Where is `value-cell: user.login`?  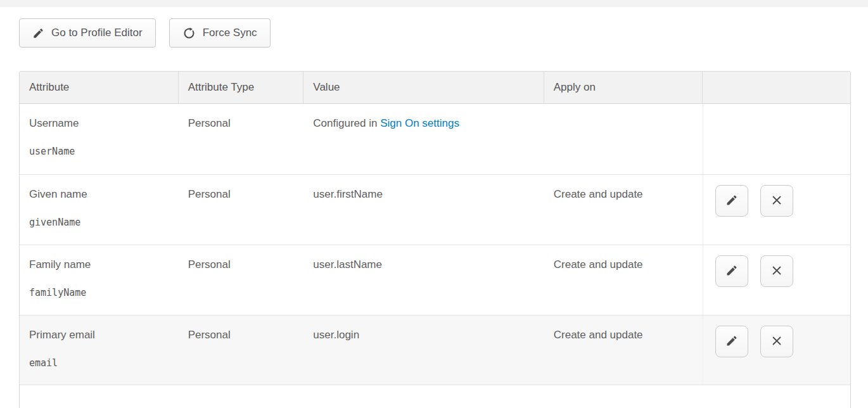 value-cell: user.login is located at coordinates (423, 350).